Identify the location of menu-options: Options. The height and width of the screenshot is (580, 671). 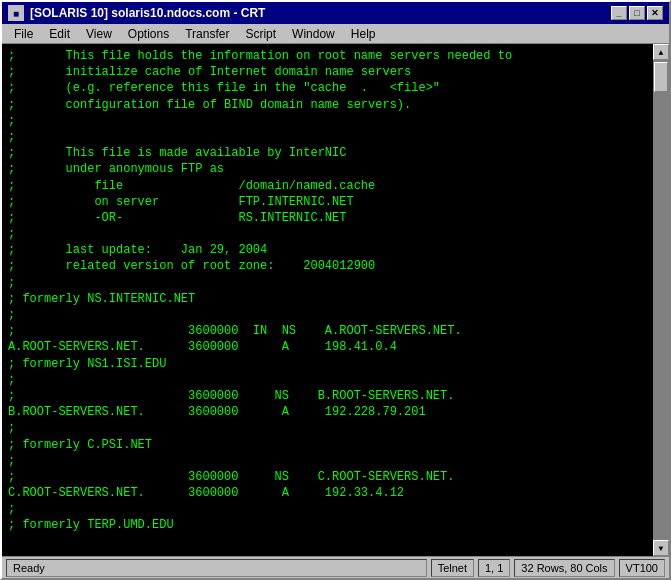
(148, 34).